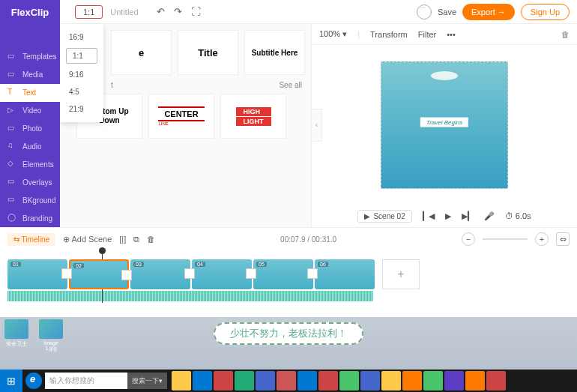  Describe the element at coordinates (13, 75) in the screenshot. I see `media-icon: ▭` at that location.